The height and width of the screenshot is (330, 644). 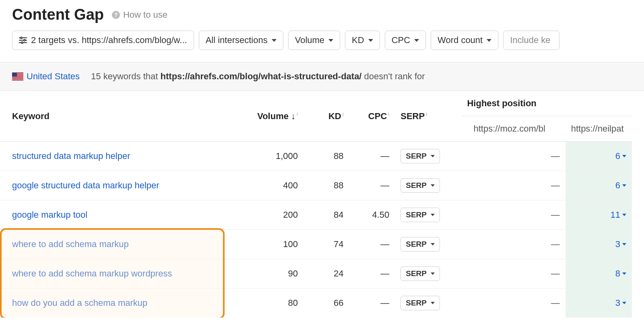 What do you see at coordinates (316, 156) in the screenshot?
I see `table-row: structured data markup helper1,00088—SER…` at bounding box center [316, 156].